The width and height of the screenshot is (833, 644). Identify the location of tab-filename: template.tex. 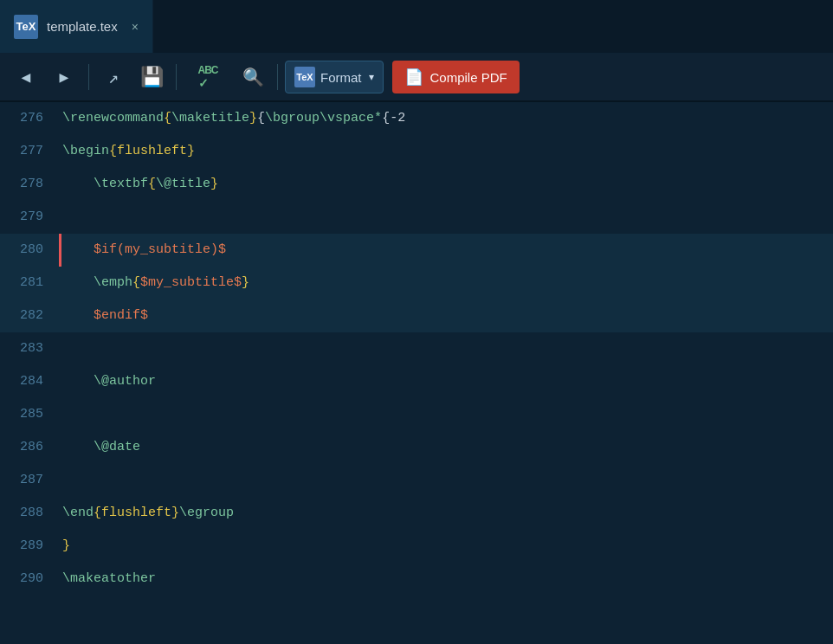
(82, 26).